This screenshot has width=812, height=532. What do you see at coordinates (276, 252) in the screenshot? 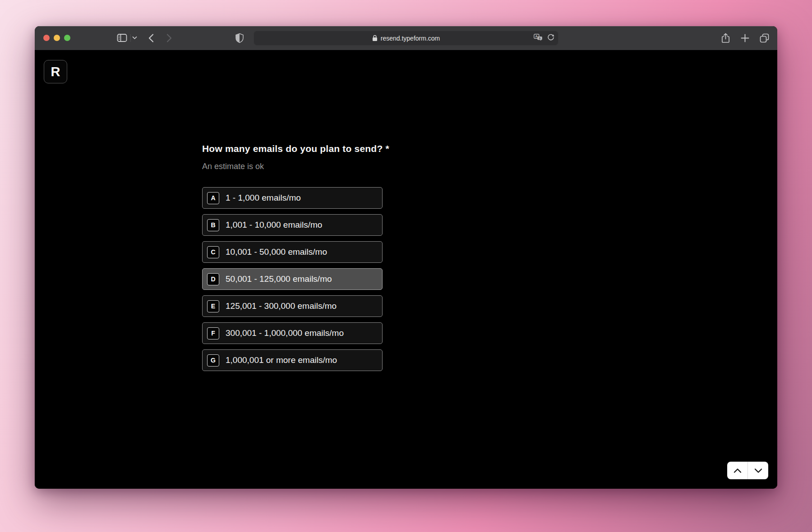
I see `option-label: 10,001 - 50,000 emails/mo` at bounding box center [276, 252].